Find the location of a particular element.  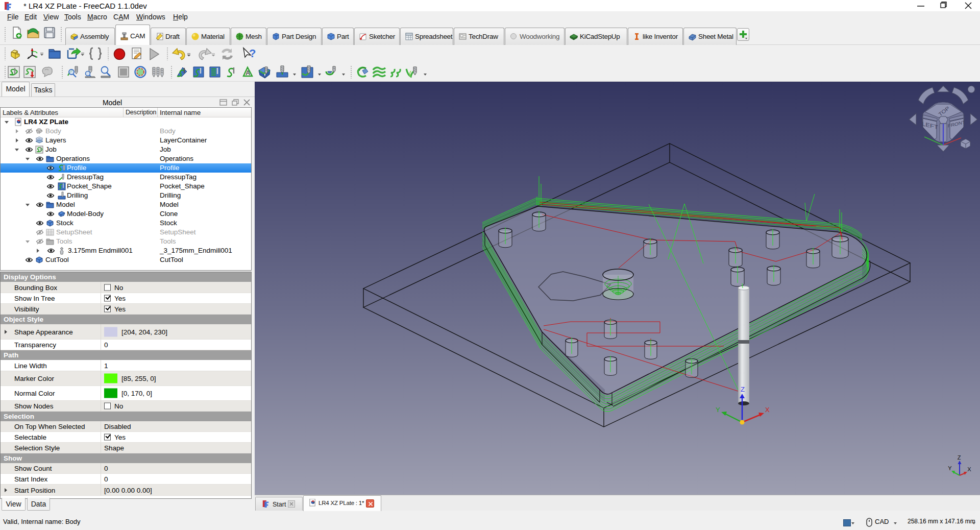

svg-text: A is located at coordinates (248, 73).